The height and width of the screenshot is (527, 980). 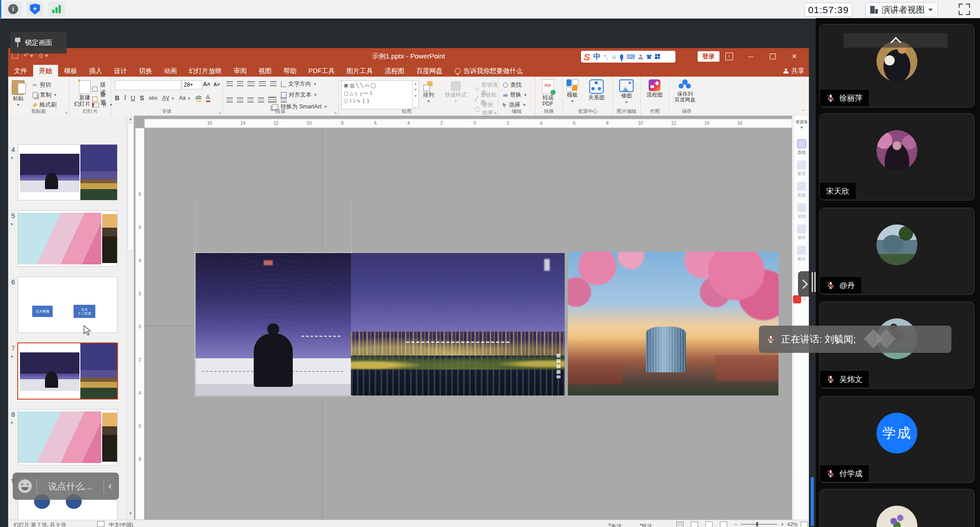 What do you see at coordinates (145, 71) in the screenshot?
I see `tab-transitions: 切换` at bounding box center [145, 71].